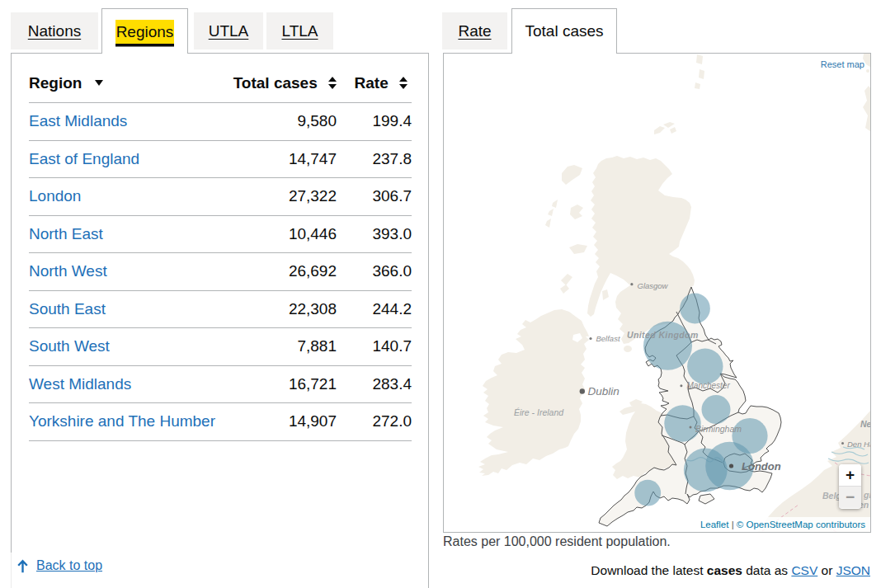  What do you see at coordinates (609, 338) in the screenshot?
I see `svg-text: Belfast` at bounding box center [609, 338].